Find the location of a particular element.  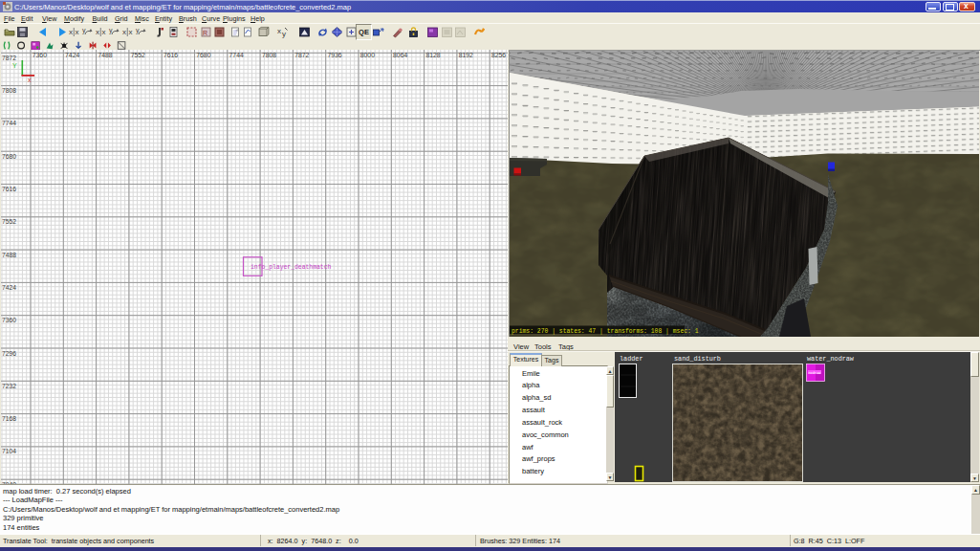

svg-text: y is located at coordinates (284, 34).